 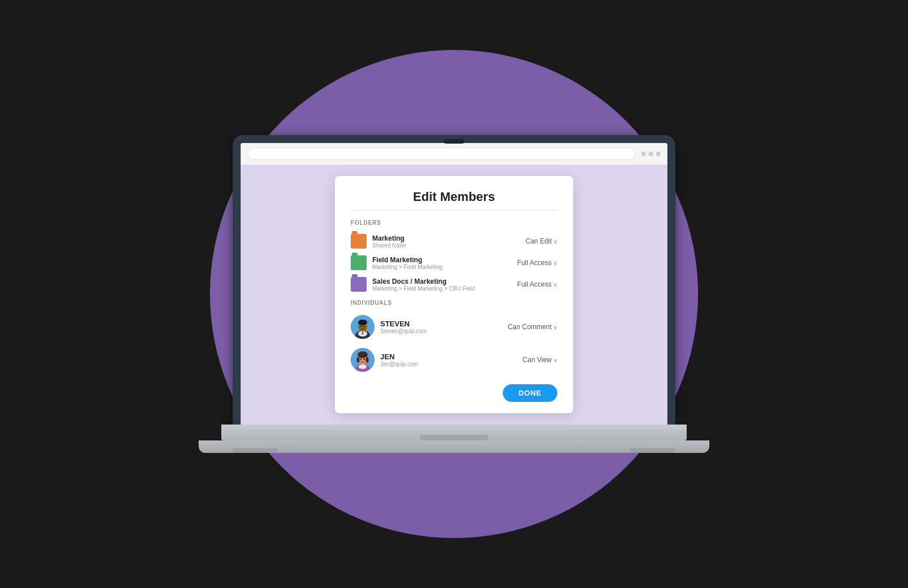 I want to click on modal-title: Edit Members, so click(x=454, y=197).